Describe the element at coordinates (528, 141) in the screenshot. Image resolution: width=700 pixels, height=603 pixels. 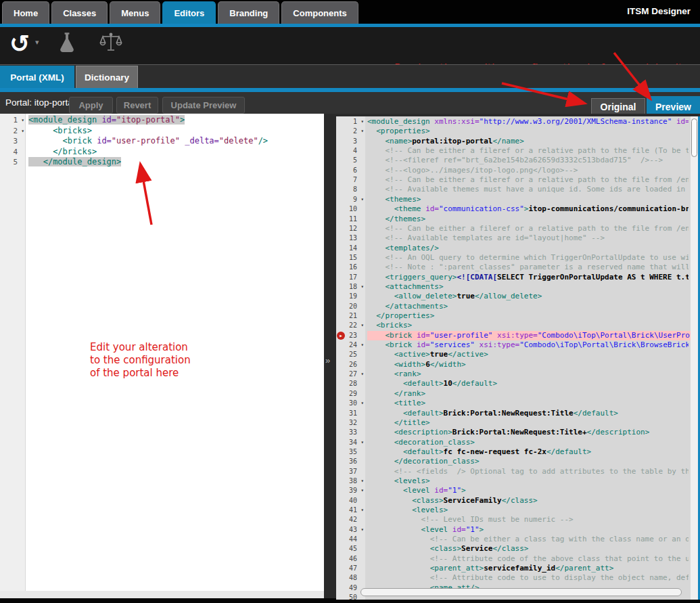
I see `right-code-line-3: <name>portal:itop-portal</name>` at that location.